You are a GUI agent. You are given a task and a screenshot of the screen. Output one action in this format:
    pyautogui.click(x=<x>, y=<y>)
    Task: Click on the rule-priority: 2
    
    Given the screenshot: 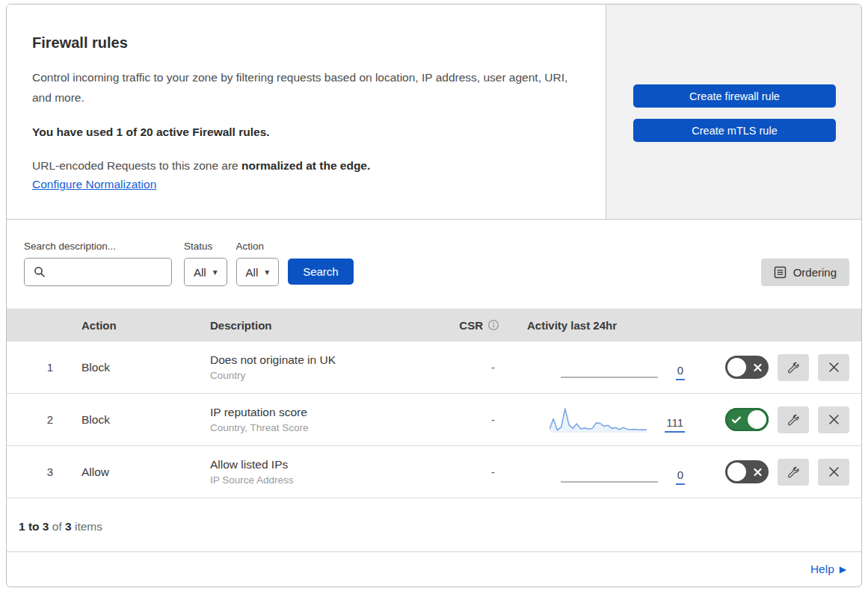 What is the action you would take?
    pyautogui.click(x=50, y=420)
    